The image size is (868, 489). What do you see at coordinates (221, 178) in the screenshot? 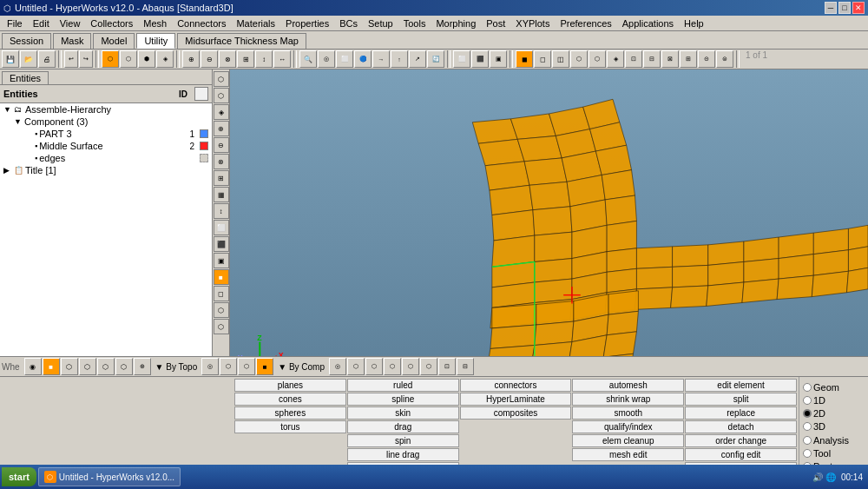
I see `strip-btn-7: ⊞` at bounding box center [221, 178].